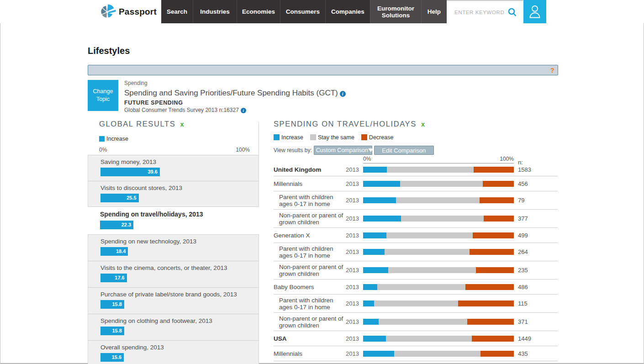 The height and width of the screenshot is (364, 644). I want to click on topic-selector-bar: ?, so click(323, 70).